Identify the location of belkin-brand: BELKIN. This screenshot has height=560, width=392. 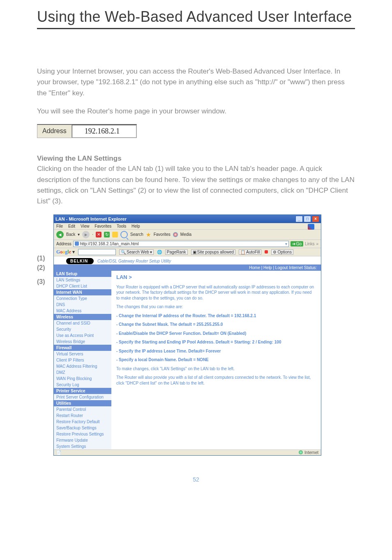
(80, 261).